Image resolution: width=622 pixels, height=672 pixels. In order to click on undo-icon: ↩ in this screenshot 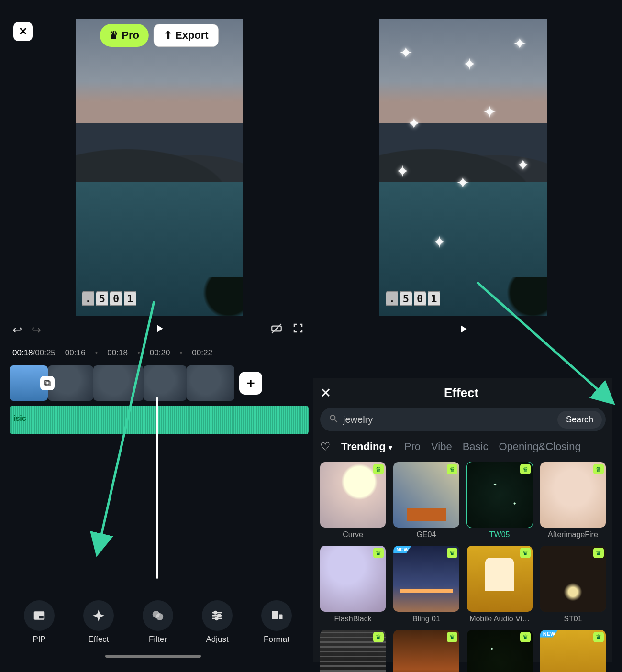, I will do `click(17, 330)`.